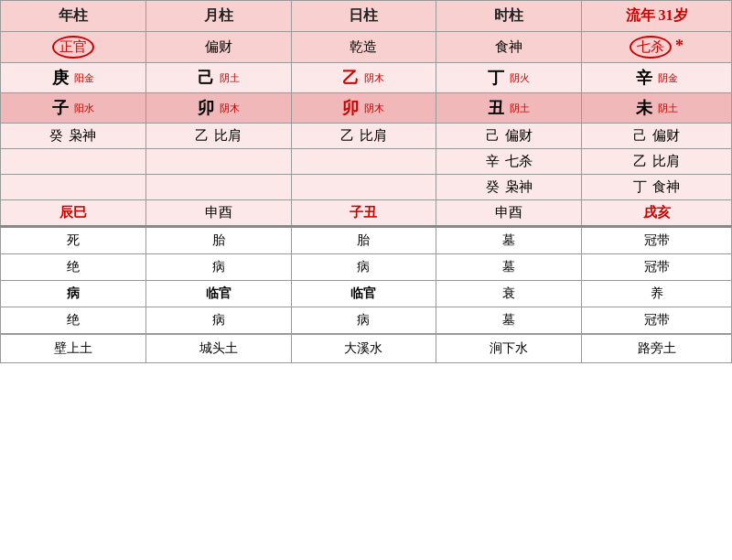  I want to click on yue-wx: 城头土, so click(218, 349).